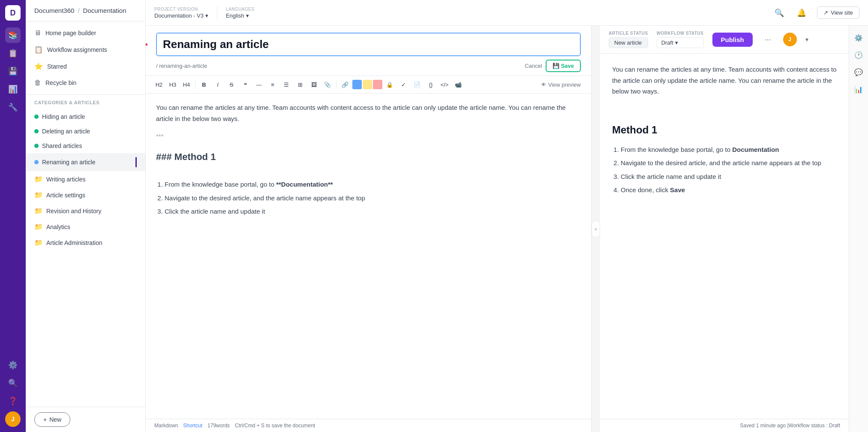 The width and height of the screenshot is (868, 432). What do you see at coordinates (52, 420) in the screenshot?
I see `new-article-button: + New` at bounding box center [52, 420].